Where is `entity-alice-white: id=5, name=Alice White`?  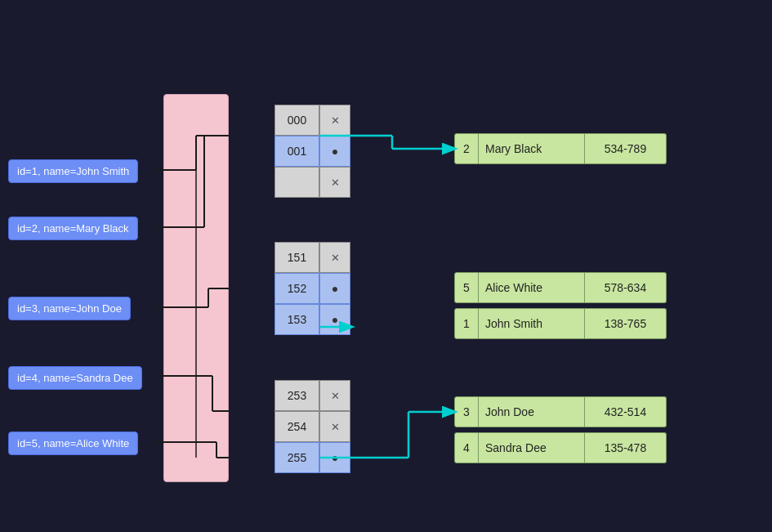
entity-alice-white: id=5, name=Alice White is located at coordinates (74, 443).